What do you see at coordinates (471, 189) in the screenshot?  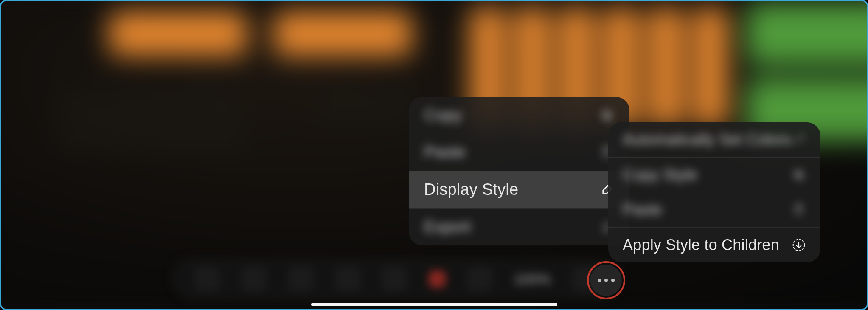 I see `menu-item-label: Display Style` at bounding box center [471, 189].